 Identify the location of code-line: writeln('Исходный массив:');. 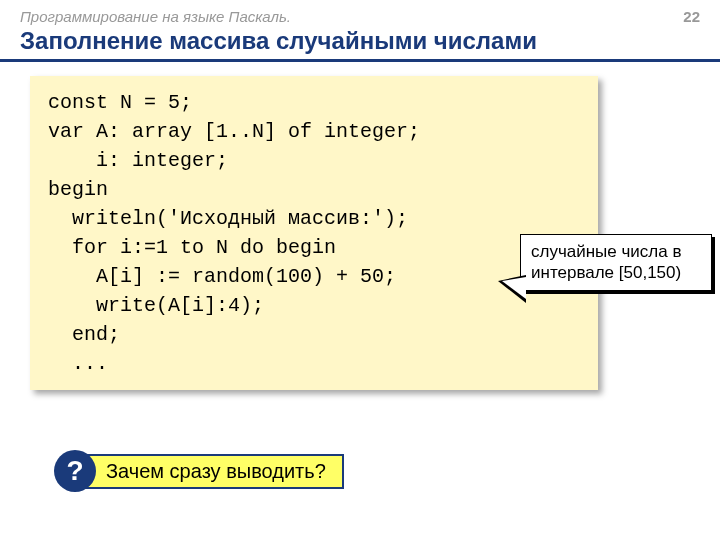
(228, 218).